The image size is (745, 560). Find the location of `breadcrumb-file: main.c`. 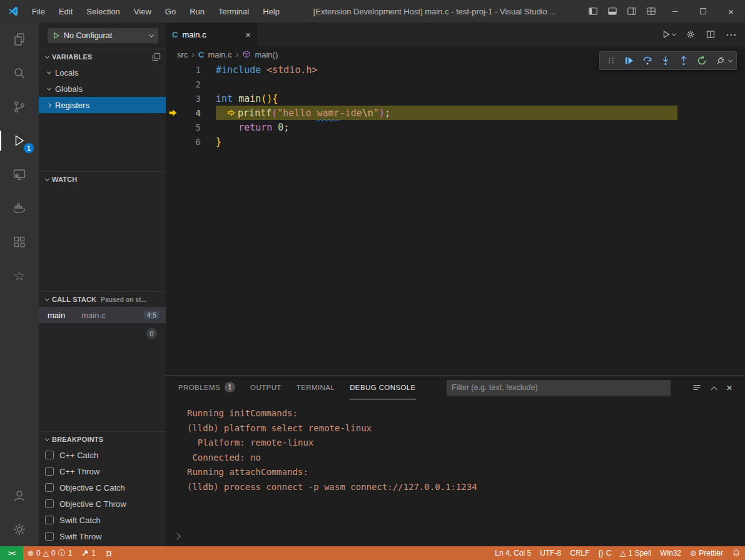

breadcrumb-file: main.c is located at coordinates (220, 55).